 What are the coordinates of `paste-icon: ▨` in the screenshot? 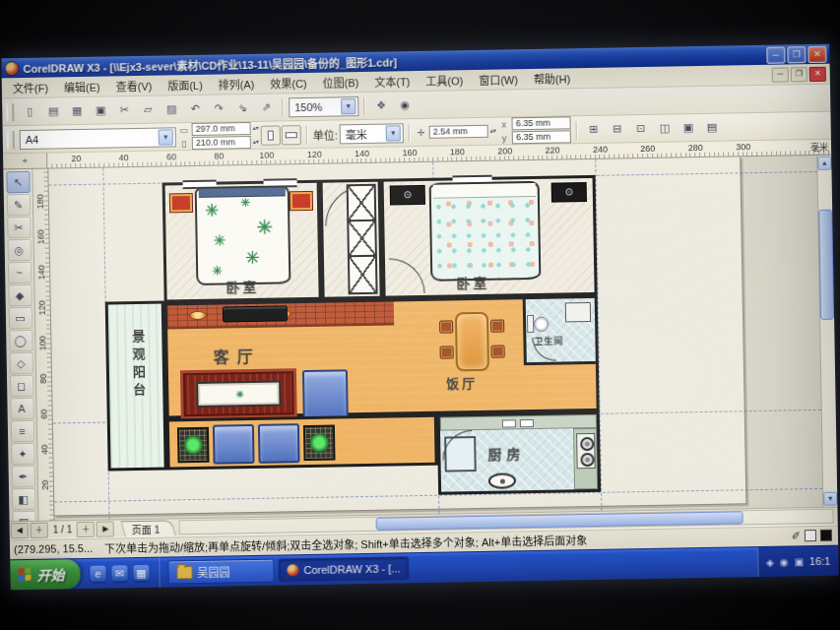 It's located at (171, 109).